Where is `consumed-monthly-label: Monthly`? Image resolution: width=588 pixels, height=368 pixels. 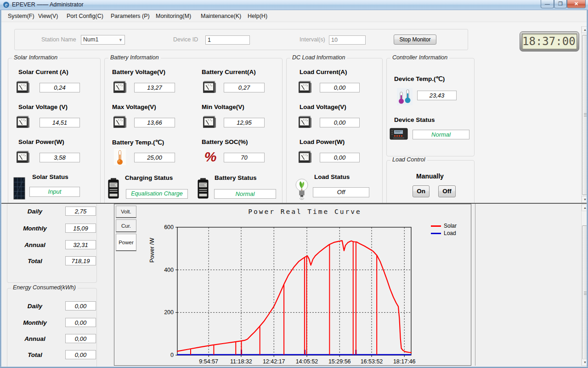 consumed-monthly-label: Monthly is located at coordinates (35, 323).